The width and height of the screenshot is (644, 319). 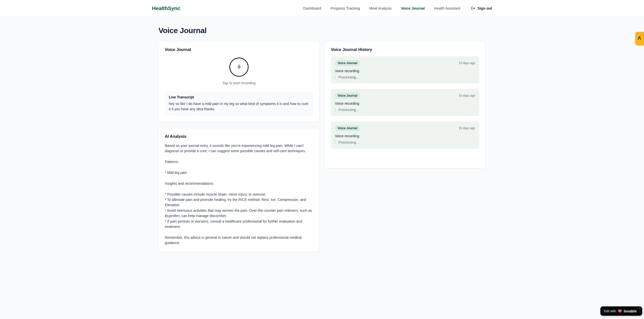 I want to click on main-nav: Dashboard Progress Tracking Meal Analysi…, so click(x=398, y=8).